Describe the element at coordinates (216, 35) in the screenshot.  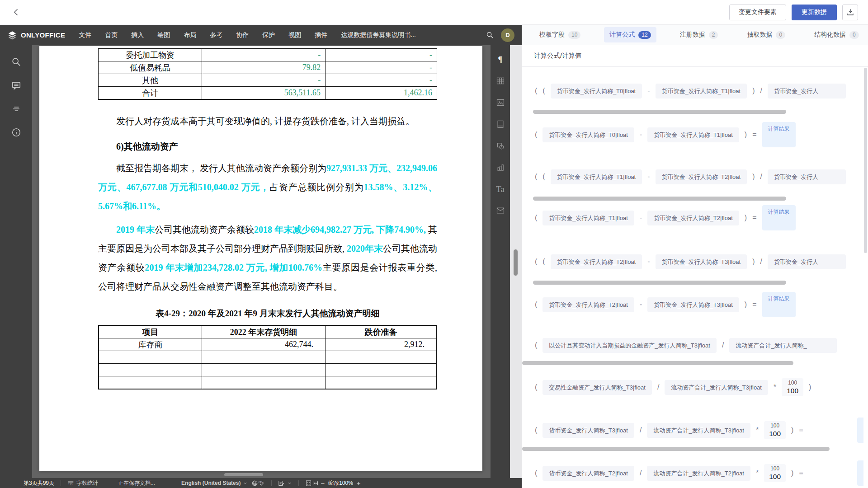
I see `menu-item-6: 参考` at that location.